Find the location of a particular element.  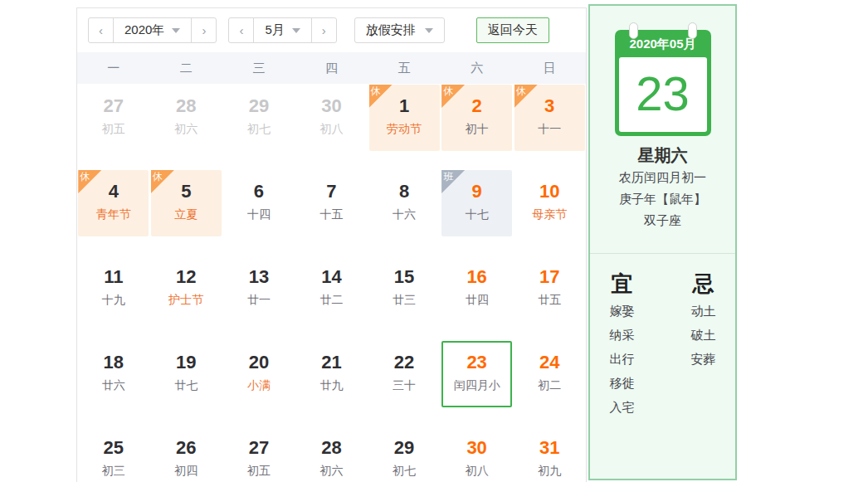

calendar-day-cell: 24初二 is located at coordinates (549, 383).